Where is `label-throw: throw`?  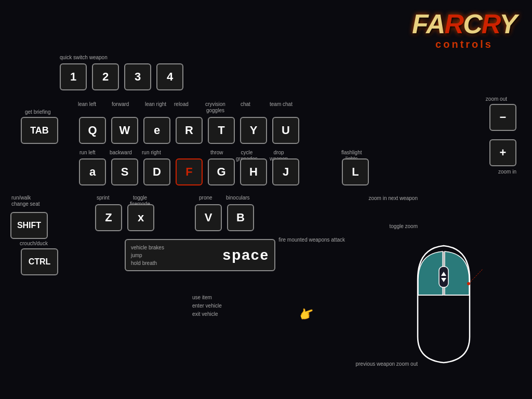
label-throw: throw is located at coordinates (217, 153).